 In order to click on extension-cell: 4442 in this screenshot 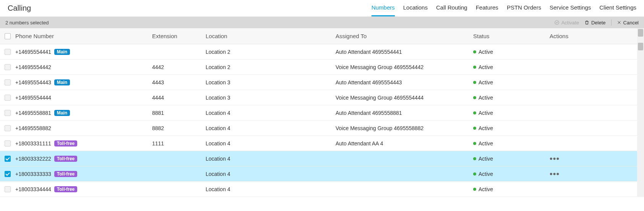, I will do `click(179, 67)`.